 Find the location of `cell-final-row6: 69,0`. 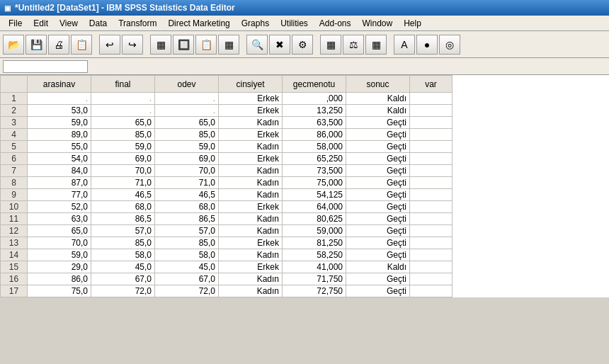

cell-final-row6: 69,0 is located at coordinates (123, 159).